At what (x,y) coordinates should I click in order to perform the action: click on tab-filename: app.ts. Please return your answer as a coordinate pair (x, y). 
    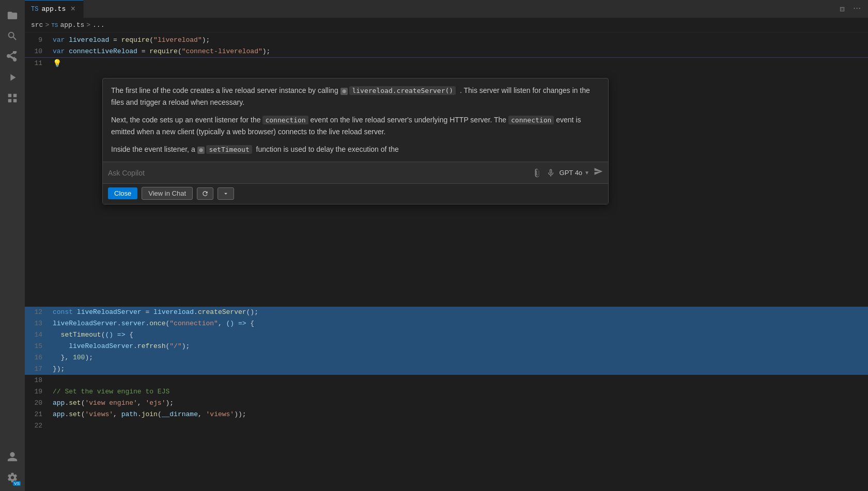
    Looking at the image, I should click on (54, 9).